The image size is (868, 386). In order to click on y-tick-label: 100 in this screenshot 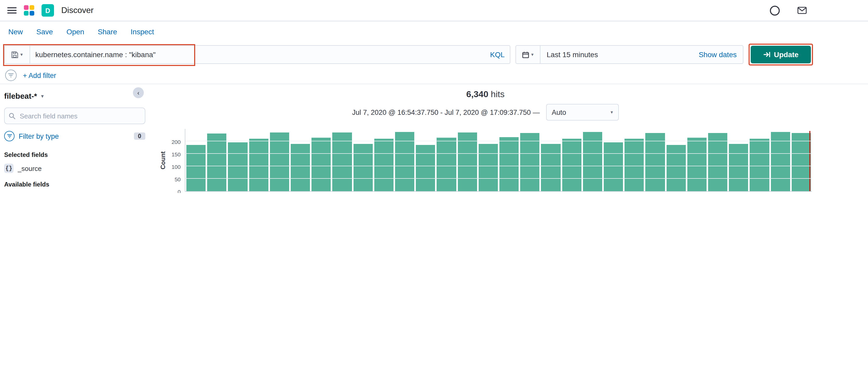, I will do `click(176, 167)`.